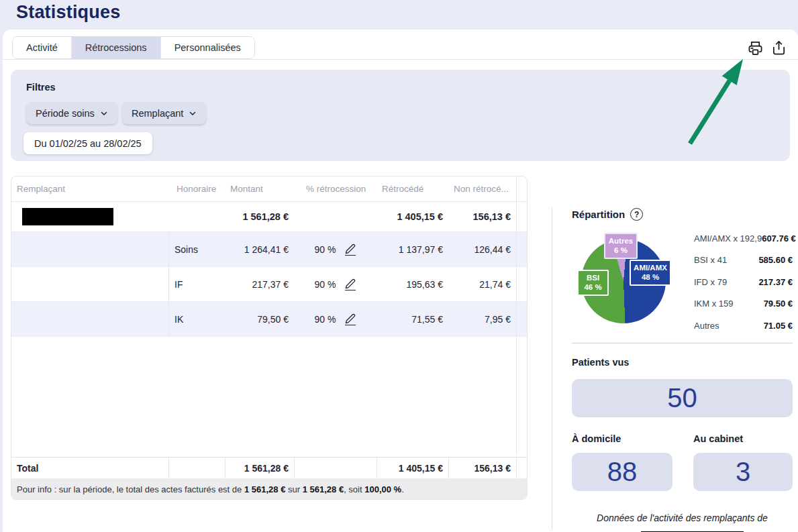  Describe the element at coordinates (207, 48) in the screenshot. I see `tab-personnalisees: Personnalisées` at that location.